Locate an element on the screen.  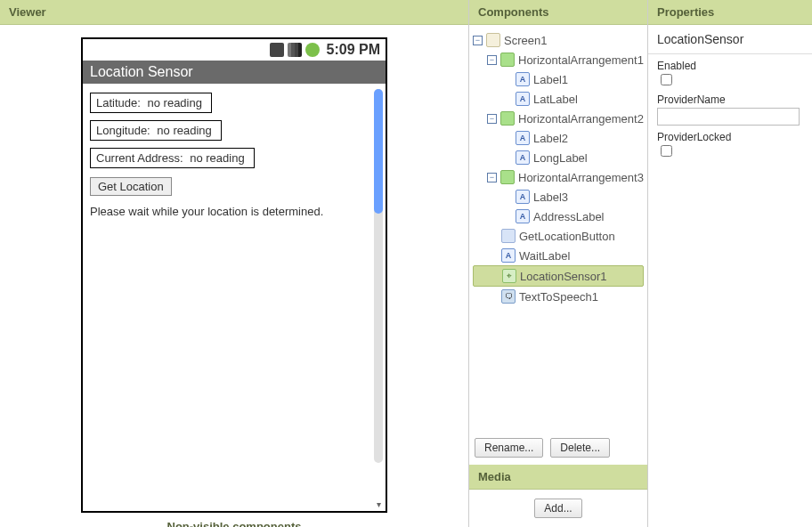
tts-icon: 🗨 is located at coordinates (508, 296).